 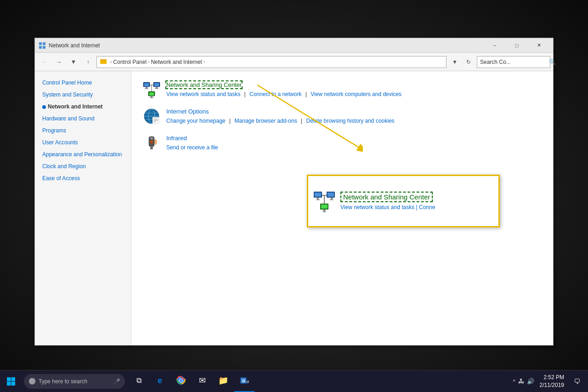 I want to click on address-bar: ← → ▼ ↑ › Control Panel › Network and In…, so click(x=294, y=62).